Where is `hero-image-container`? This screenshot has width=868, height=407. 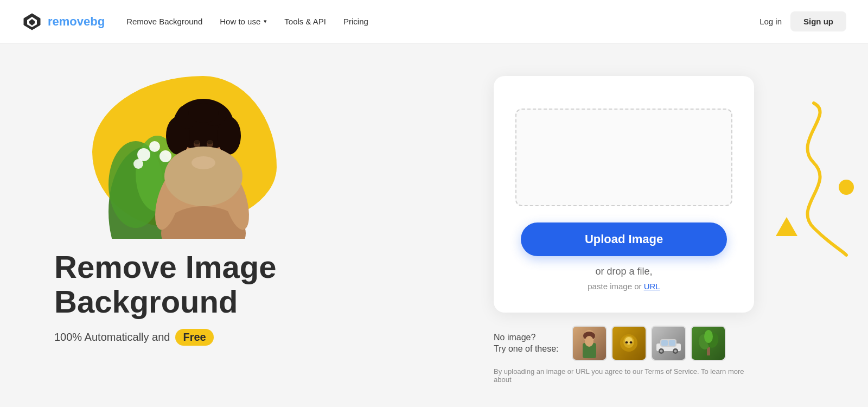 hero-image-container is located at coordinates (190, 152).